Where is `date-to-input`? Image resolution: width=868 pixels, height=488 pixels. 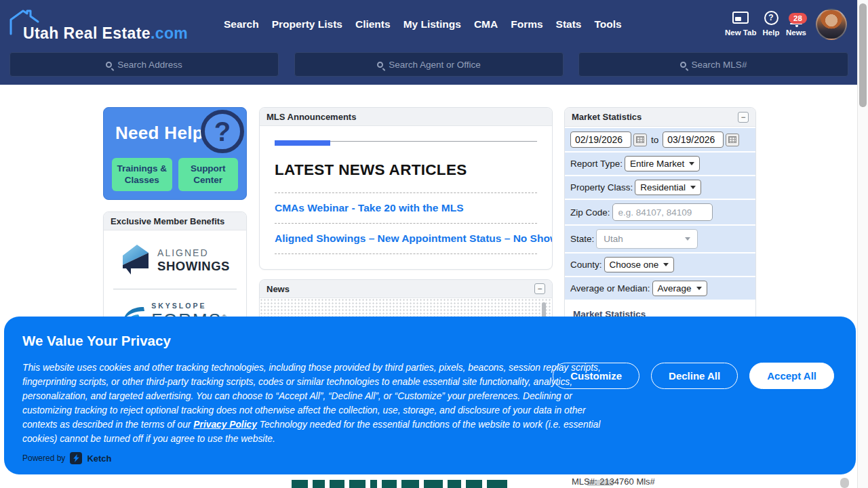 date-to-input is located at coordinates (693, 140).